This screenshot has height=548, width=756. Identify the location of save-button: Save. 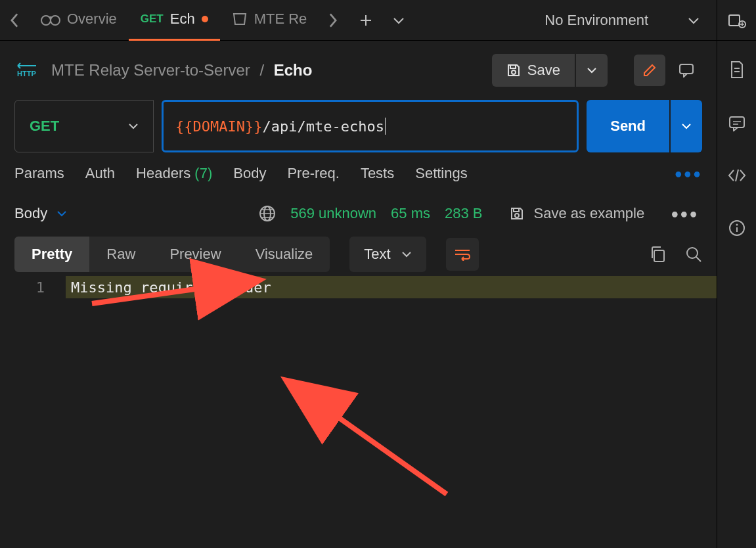
(533, 70).